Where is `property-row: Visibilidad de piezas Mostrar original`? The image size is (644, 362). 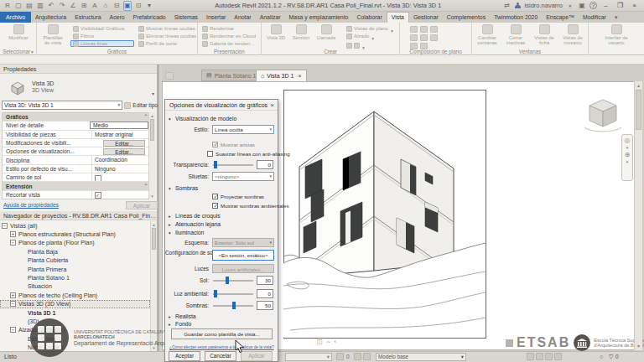 property-row: Visibilidad de piezas Mostrar original is located at coordinates (76, 135).